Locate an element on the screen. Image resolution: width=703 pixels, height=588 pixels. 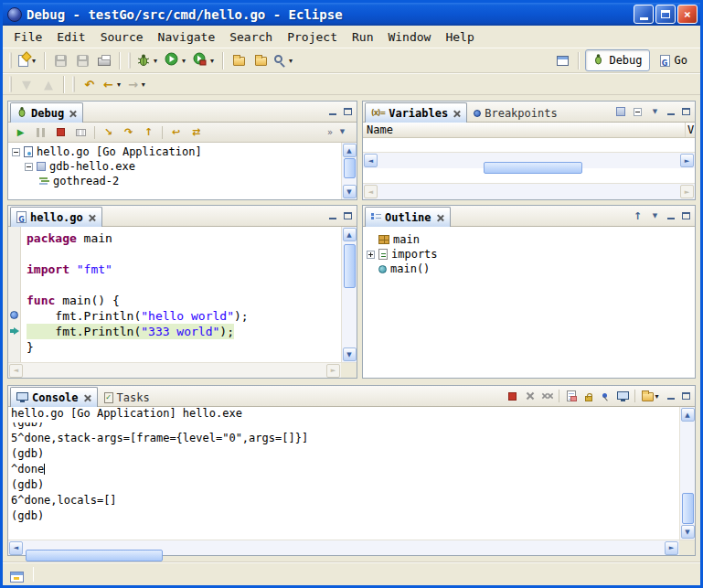
show-type-names-button is located at coordinates (620, 112).